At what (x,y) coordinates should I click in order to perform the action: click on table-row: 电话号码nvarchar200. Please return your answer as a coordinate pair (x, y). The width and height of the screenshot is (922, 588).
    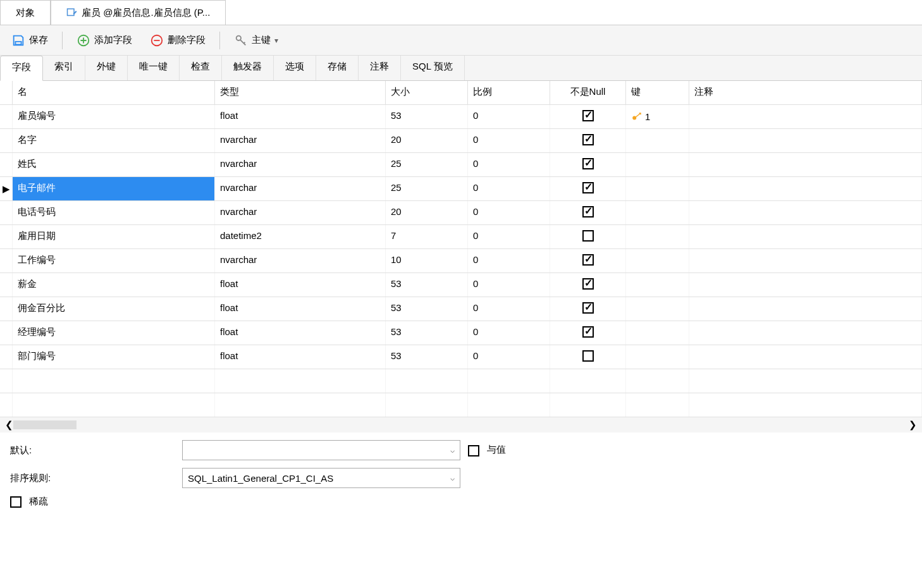
    Looking at the image, I should click on (461, 213).